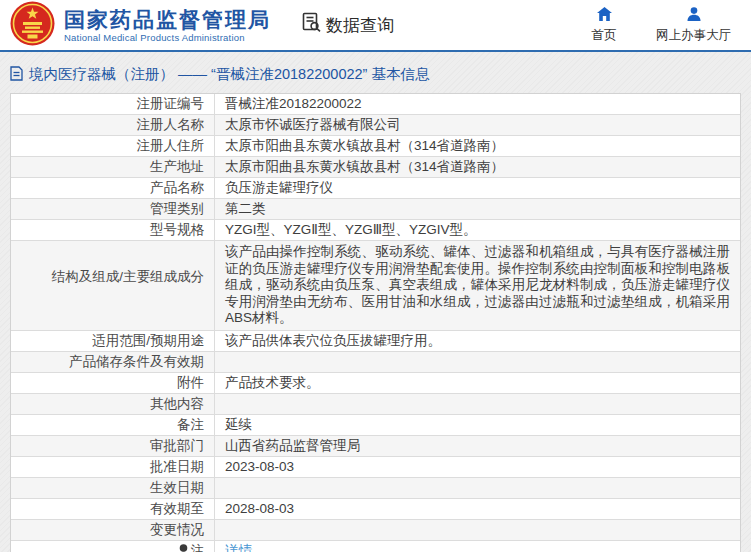  Describe the element at coordinates (376, 26) in the screenshot. I see `site-header: 国家药品监督管理局 National Medical Products Admi…` at that location.